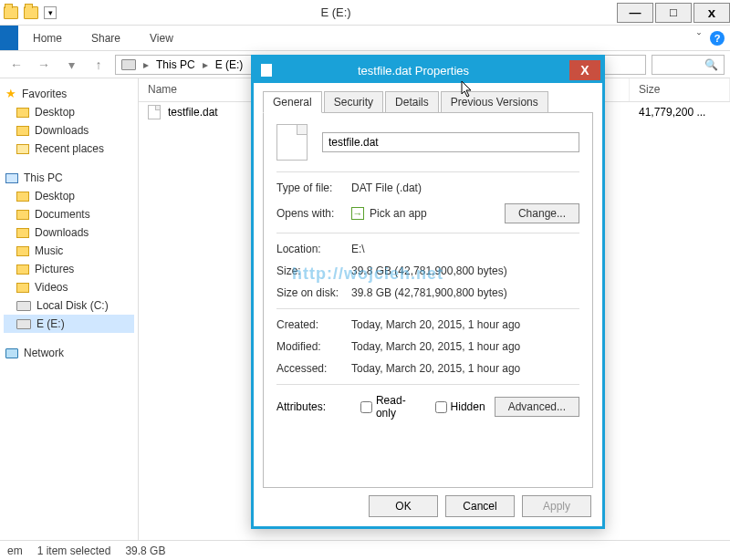  Describe the element at coordinates (75, 551) in the screenshot. I see `status-selected: 1 item selected` at that location.